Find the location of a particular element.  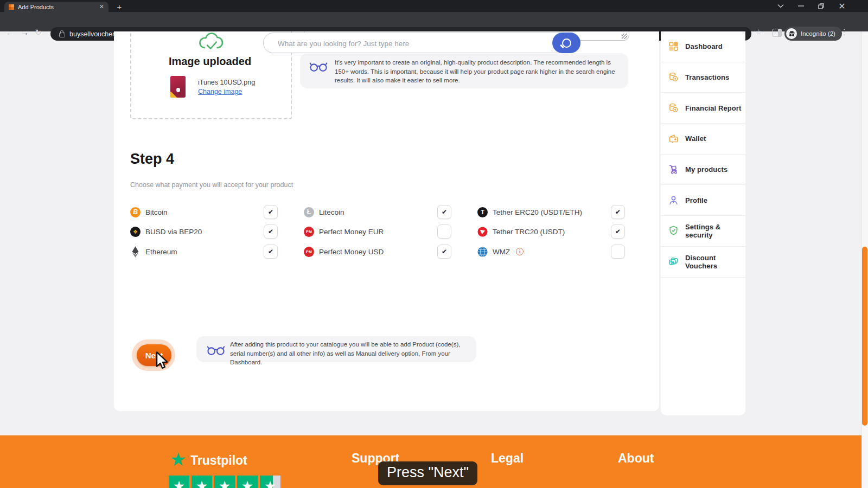

pm-usd-checkbox: ✔ is located at coordinates (444, 252).